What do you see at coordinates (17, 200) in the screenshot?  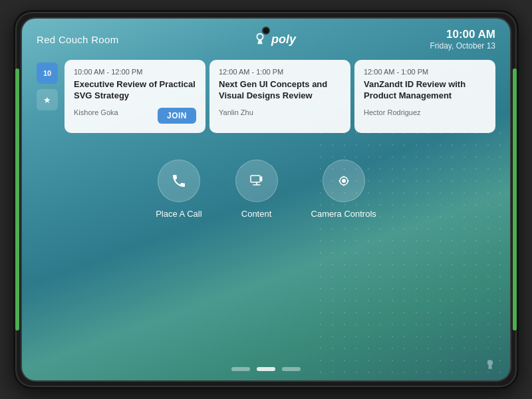 I see `green-accent-left` at bounding box center [17, 200].